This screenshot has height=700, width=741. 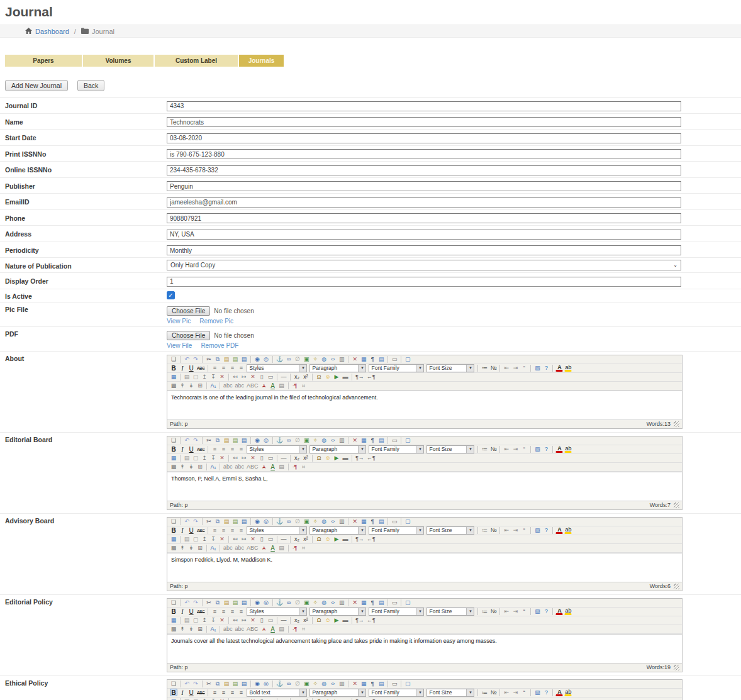 What do you see at coordinates (424, 250) in the screenshot?
I see `periodicity-input` at bounding box center [424, 250].